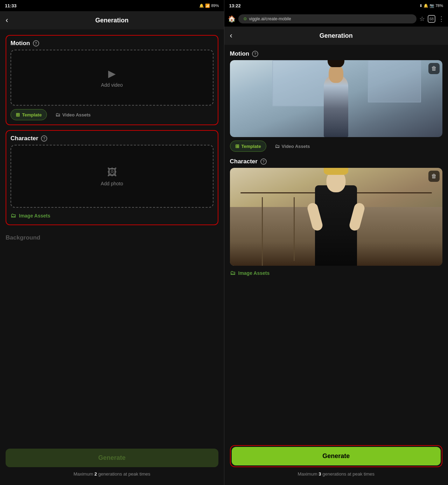 This screenshot has width=448, height=485. Describe the element at coordinates (18, 115) in the screenshot. I see `left-template-icon: ⊞` at that location.